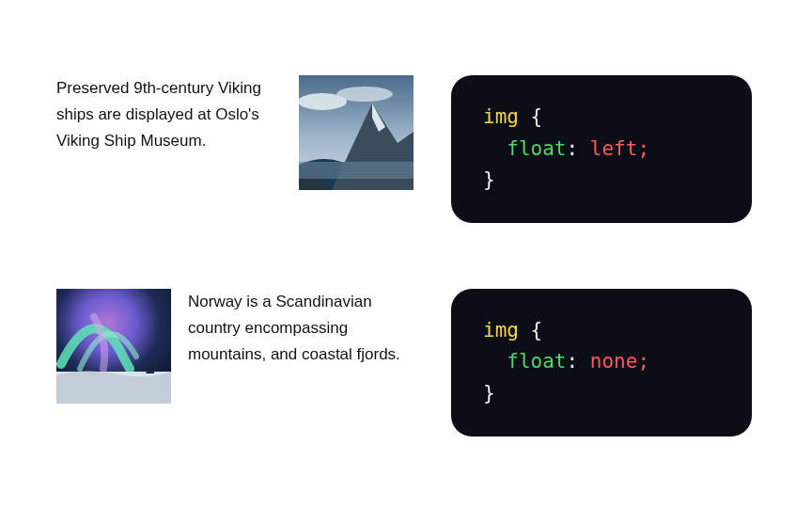 This screenshot has width=812, height=508. I want to click on code-block-1: img { float: left; }, so click(601, 149).